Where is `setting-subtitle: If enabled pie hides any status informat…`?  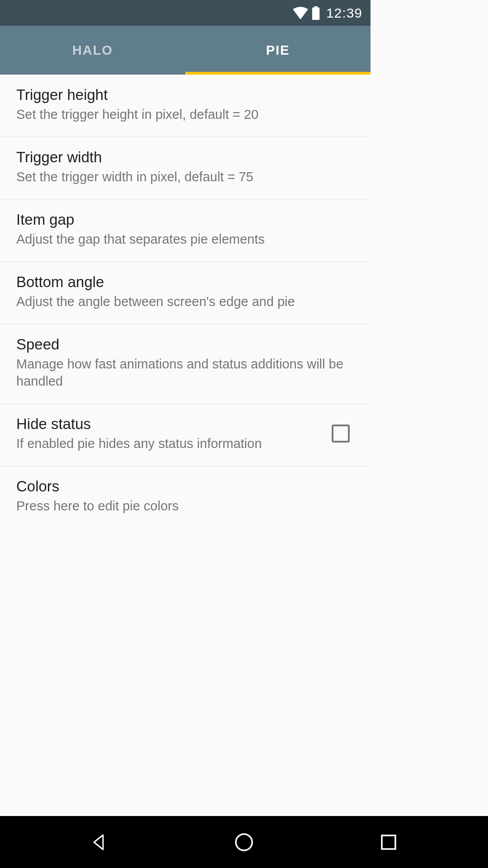 setting-subtitle: If enabled pie hides any status informat… is located at coordinates (169, 444).